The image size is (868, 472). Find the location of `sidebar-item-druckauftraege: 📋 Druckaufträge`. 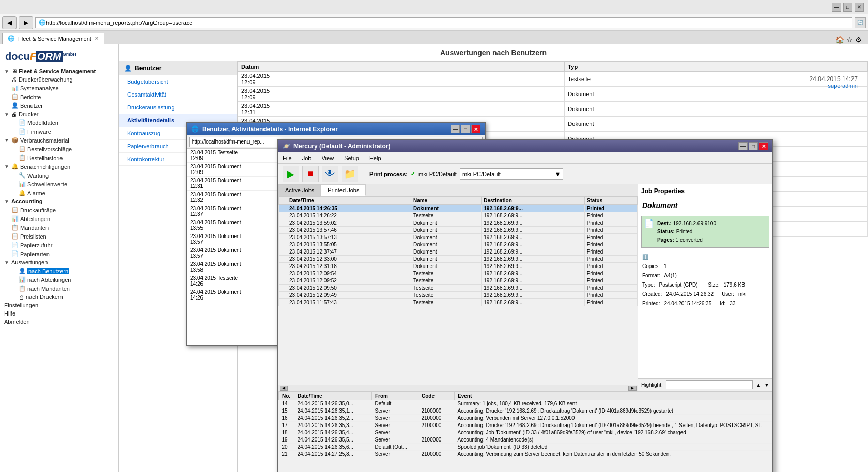

sidebar-item-druckauftraege: 📋 Druckaufträge is located at coordinates (59, 210).